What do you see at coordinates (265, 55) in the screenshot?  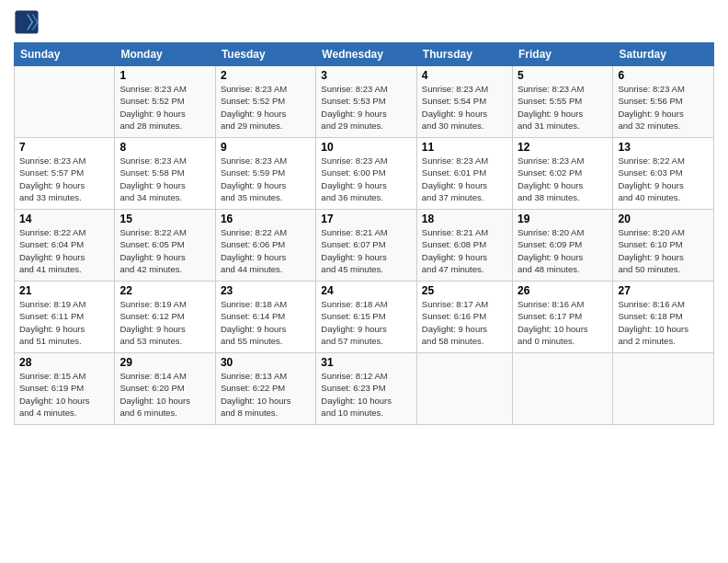 I see `col-header-tuesday: Tuesday` at bounding box center [265, 55].